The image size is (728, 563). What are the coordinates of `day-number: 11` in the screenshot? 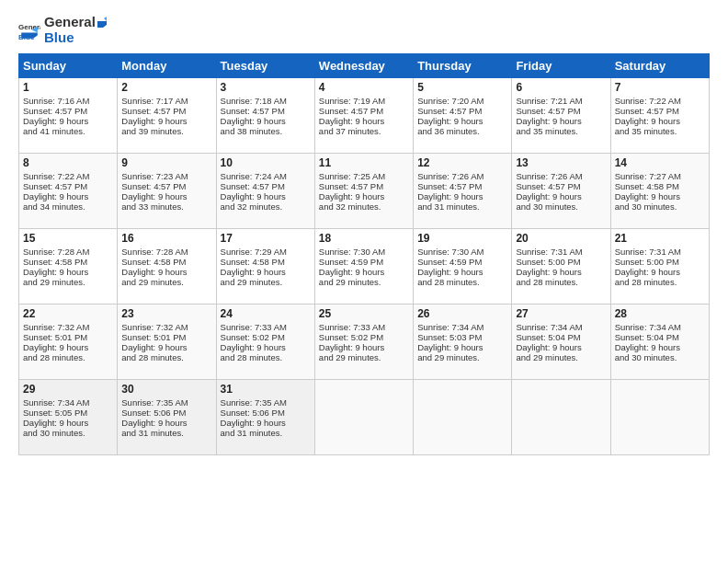 It's located at (364, 163).